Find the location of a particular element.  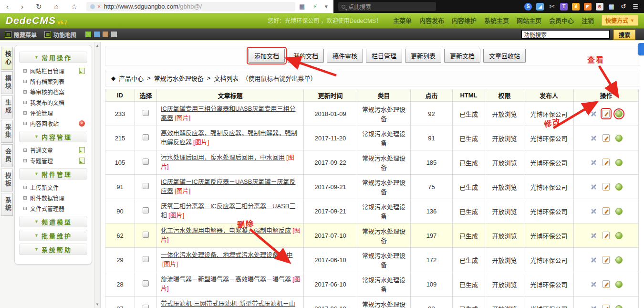

doc-title-link: 带式压滤机-三网带式压滤机-新型带式压滤机－山 is located at coordinates (228, 304).